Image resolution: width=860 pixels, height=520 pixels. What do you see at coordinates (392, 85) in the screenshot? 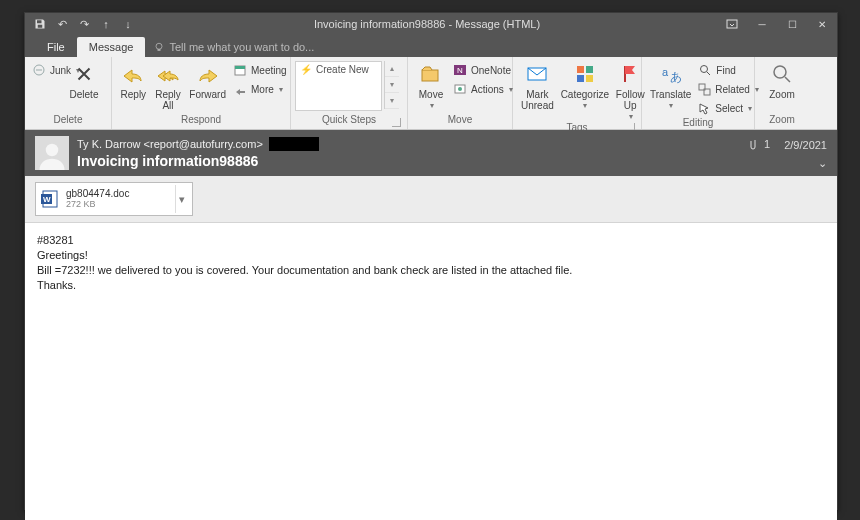
I see `quick-steps-spinner: ▴▾▾` at bounding box center [392, 85].